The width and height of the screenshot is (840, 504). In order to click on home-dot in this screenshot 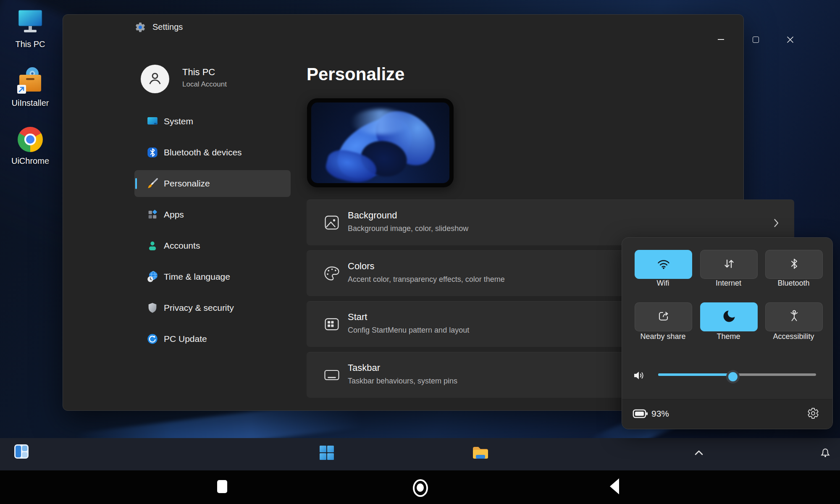, I will do `click(420, 488)`.